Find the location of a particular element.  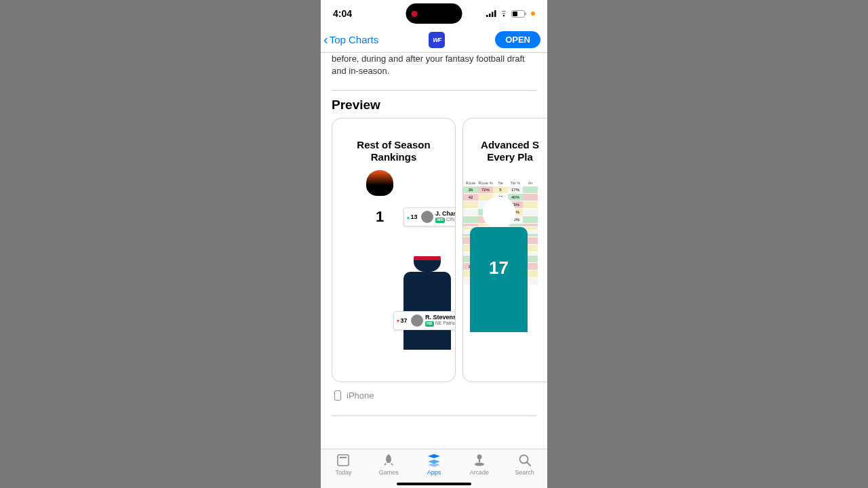

apps-icon is located at coordinates (434, 460).